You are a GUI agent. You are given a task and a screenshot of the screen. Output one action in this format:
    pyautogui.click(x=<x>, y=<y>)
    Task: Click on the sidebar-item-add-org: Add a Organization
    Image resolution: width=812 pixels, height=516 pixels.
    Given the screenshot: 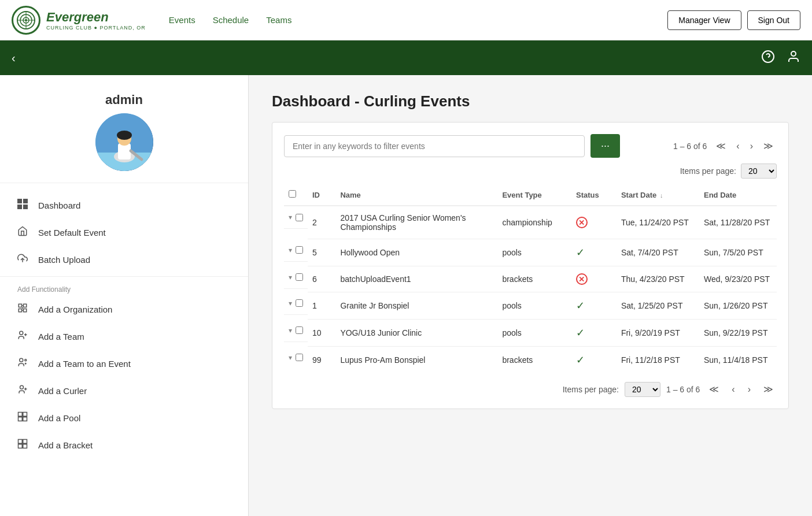 What is the action you would take?
    pyautogui.click(x=124, y=310)
    